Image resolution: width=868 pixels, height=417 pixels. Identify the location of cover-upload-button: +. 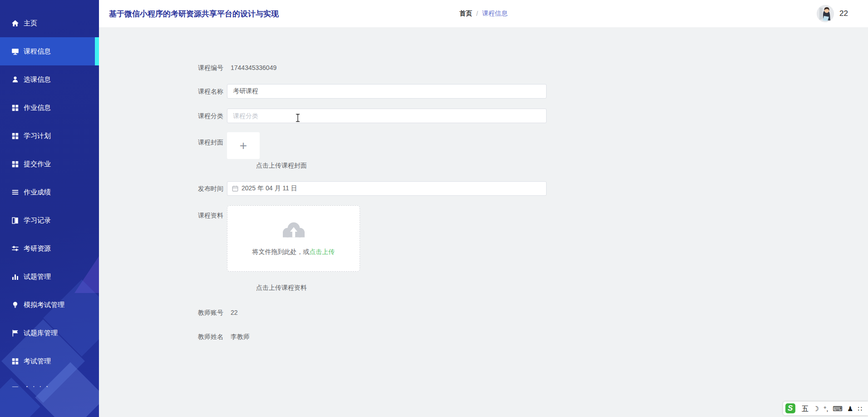
(243, 145).